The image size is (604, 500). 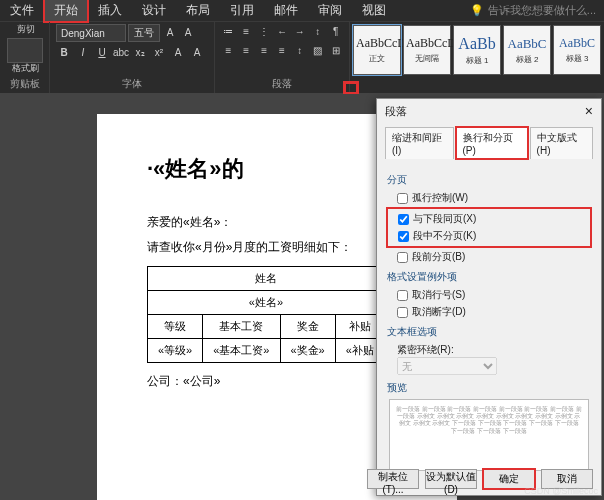 I want to click on tight-wrap-select: 无, so click(x=447, y=366).